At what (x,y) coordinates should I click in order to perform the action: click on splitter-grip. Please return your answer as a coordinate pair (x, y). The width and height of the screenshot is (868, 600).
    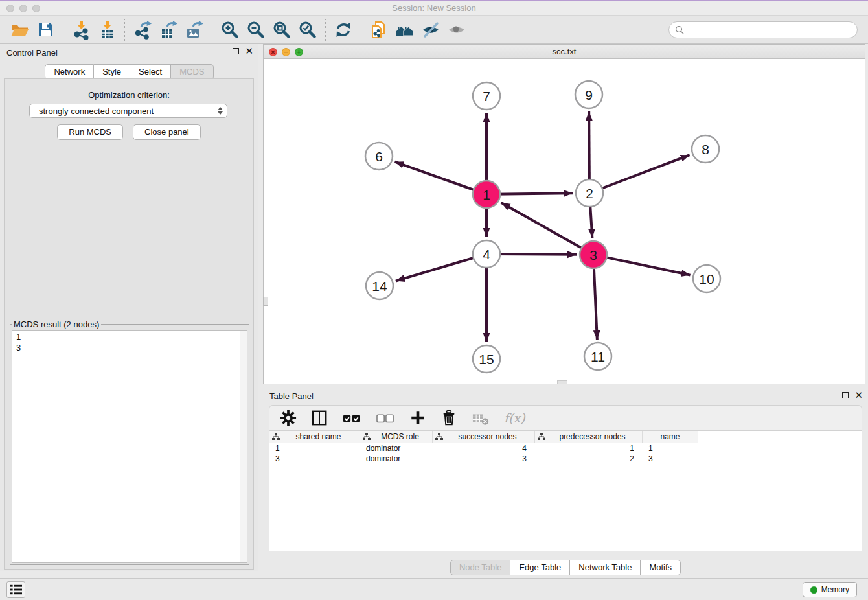
    Looking at the image, I should click on (266, 301).